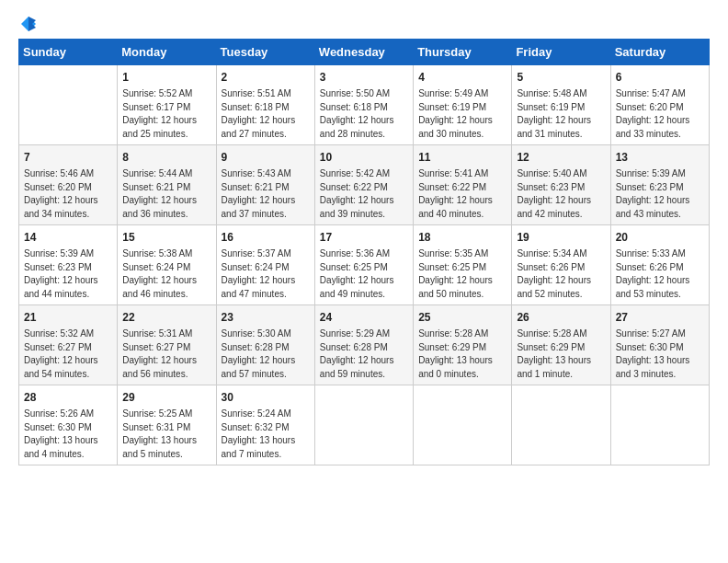 Image resolution: width=728 pixels, height=563 pixels. Describe the element at coordinates (68, 52) in the screenshot. I see `column-header-sunday: Sunday` at that location.